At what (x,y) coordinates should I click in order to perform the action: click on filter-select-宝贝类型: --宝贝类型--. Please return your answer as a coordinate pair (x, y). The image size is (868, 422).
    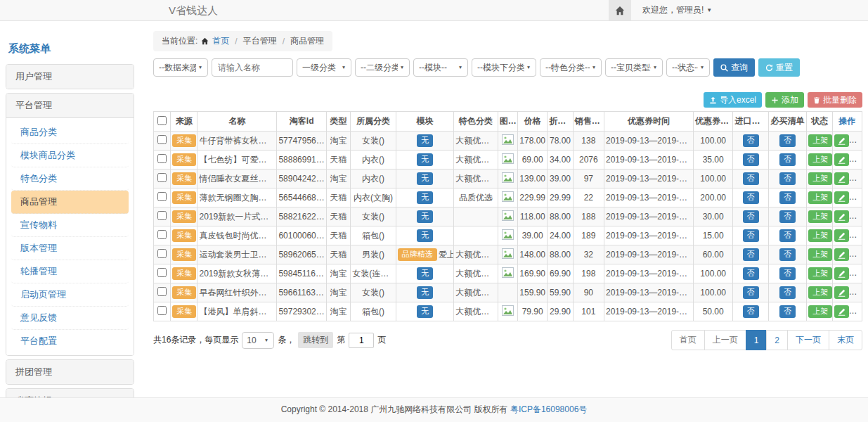
    Looking at the image, I should click on (634, 68).